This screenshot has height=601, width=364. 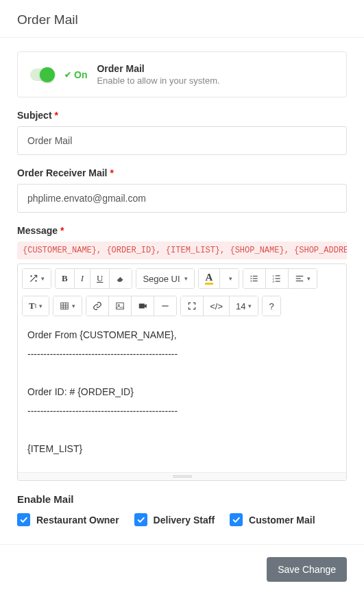 I want to click on save-button: Save Change, so click(x=307, y=569).